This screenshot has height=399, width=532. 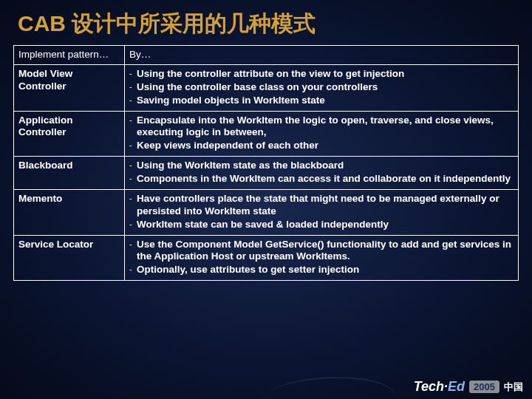 What do you see at coordinates (439, 387) in the screenshot?
I see `teched-logo: Tech·Ed` at bounding box center [439, 387].